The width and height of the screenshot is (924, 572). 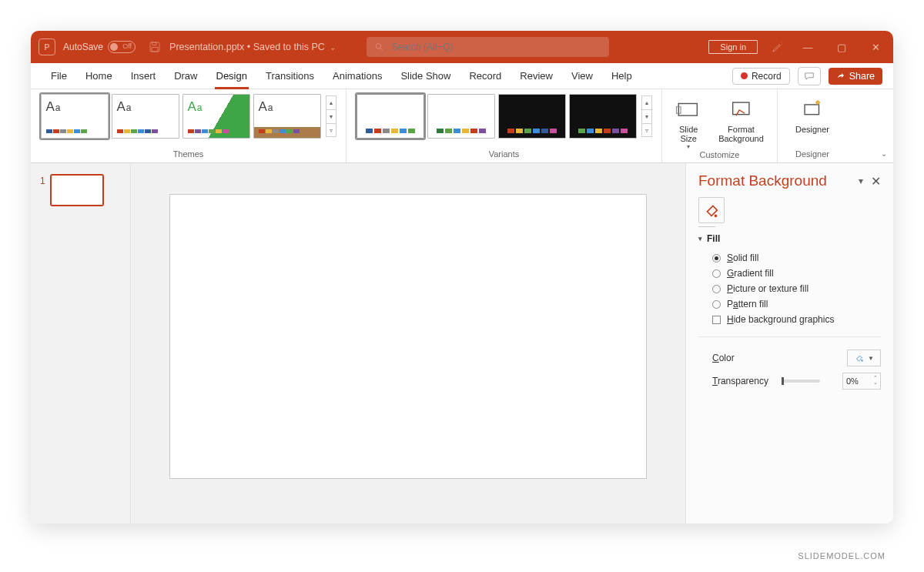 I want to click on share-button: Share, so click(x=855, y=76).